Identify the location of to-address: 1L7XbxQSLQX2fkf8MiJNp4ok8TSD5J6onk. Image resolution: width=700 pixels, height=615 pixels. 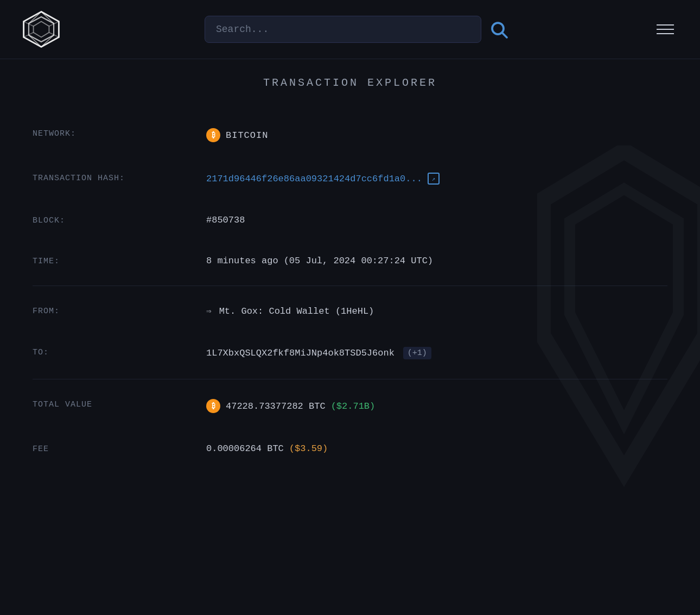
(301, 353).